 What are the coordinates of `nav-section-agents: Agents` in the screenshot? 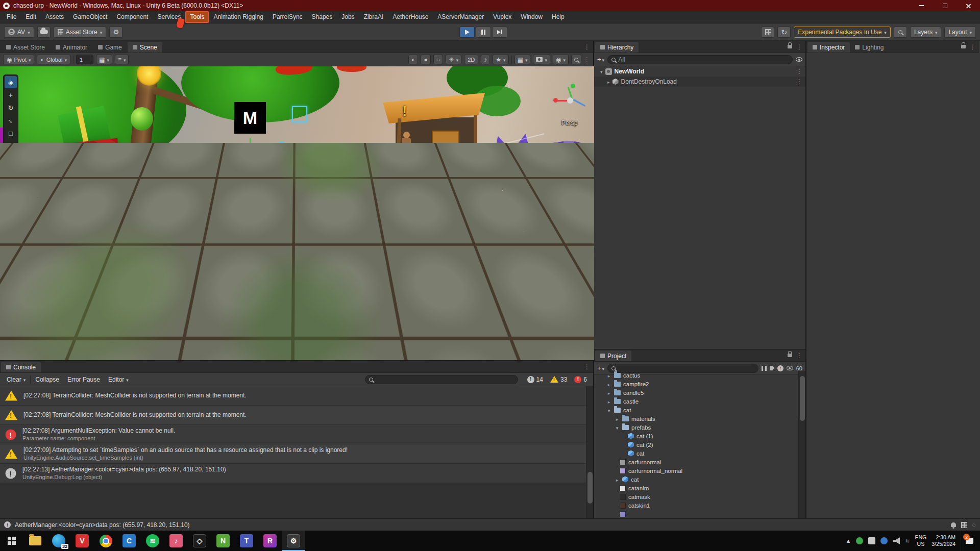 It's located at (536, 290).